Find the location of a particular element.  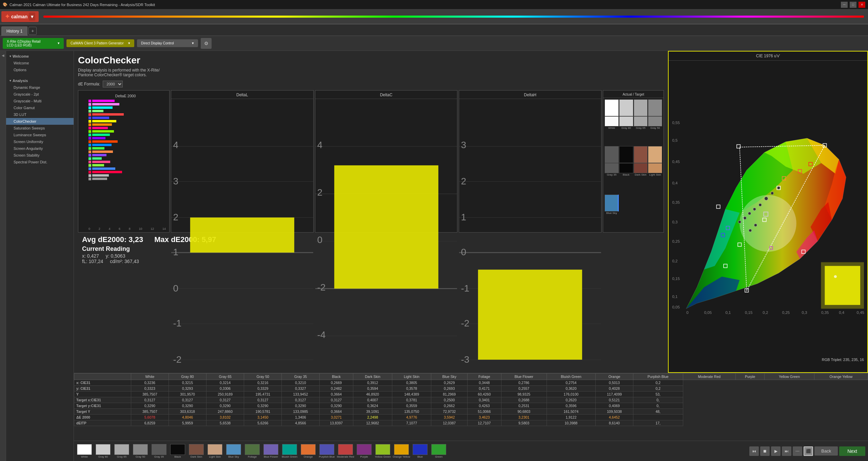

swatch-item-moderate-red: Moderate Red is located at coordinates (346, 451).